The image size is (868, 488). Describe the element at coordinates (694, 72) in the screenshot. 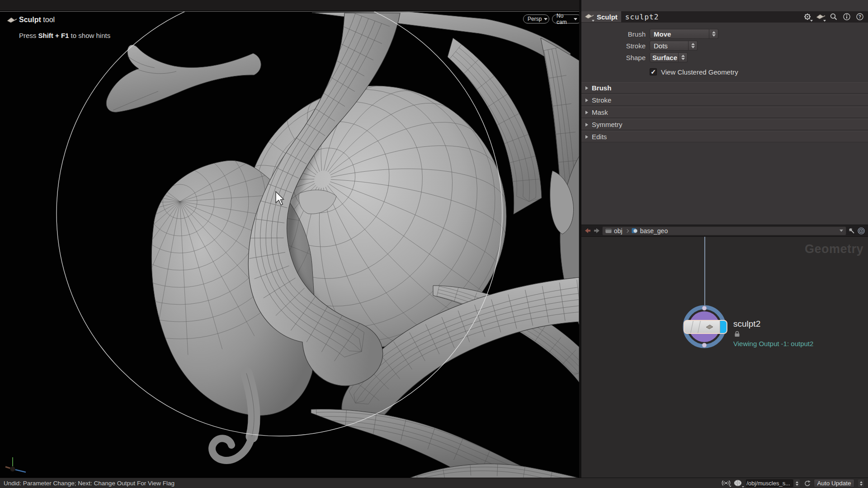

I see `param-row-clustered: ✓ View Clustered Geometry` at that location.